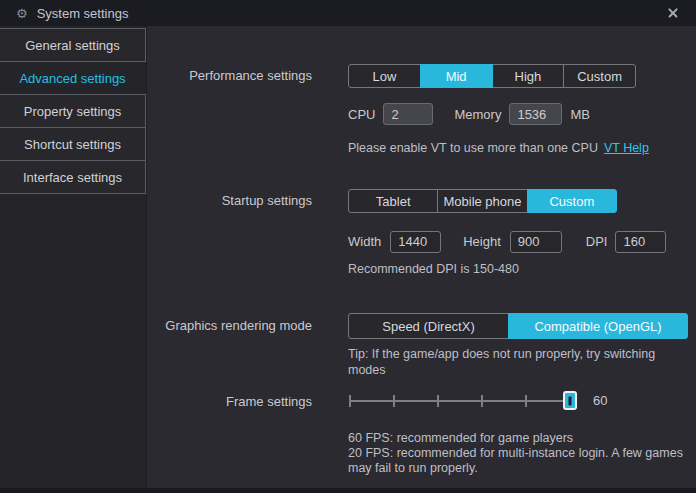 The width and height of the screenshot is (696, 493). Describe the element at coordinates (217, 201) in the screenshot. I see `startup-settings-label: Startup settings` at that location.